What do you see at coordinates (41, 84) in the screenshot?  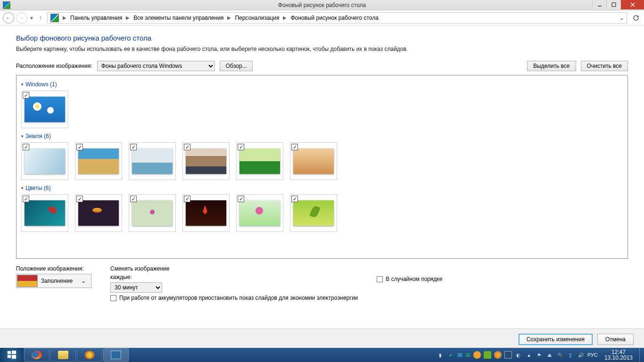 I see `group-title: Windows (1)` at bounding box center [41, 84].